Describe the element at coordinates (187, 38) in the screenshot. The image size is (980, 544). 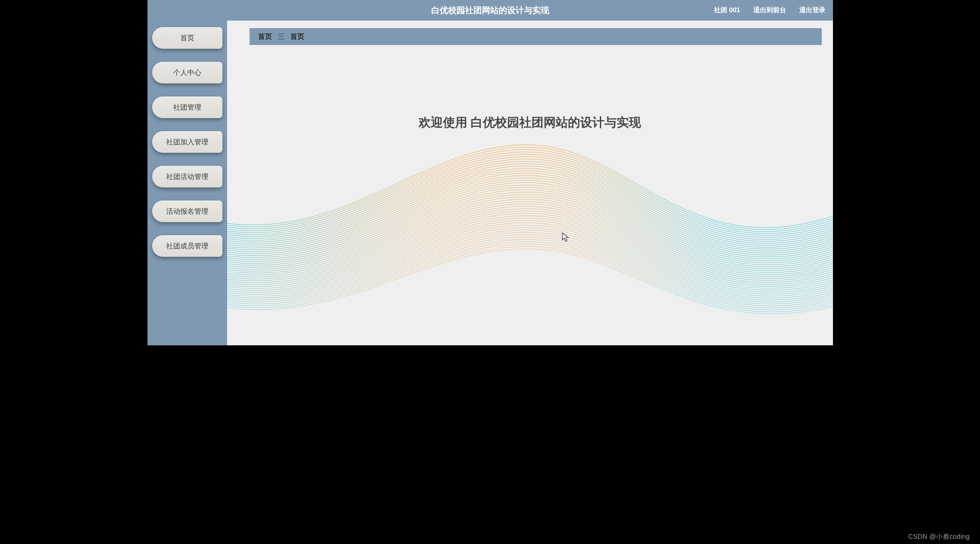
I see `sidebar-item-label: 首页` at that location.